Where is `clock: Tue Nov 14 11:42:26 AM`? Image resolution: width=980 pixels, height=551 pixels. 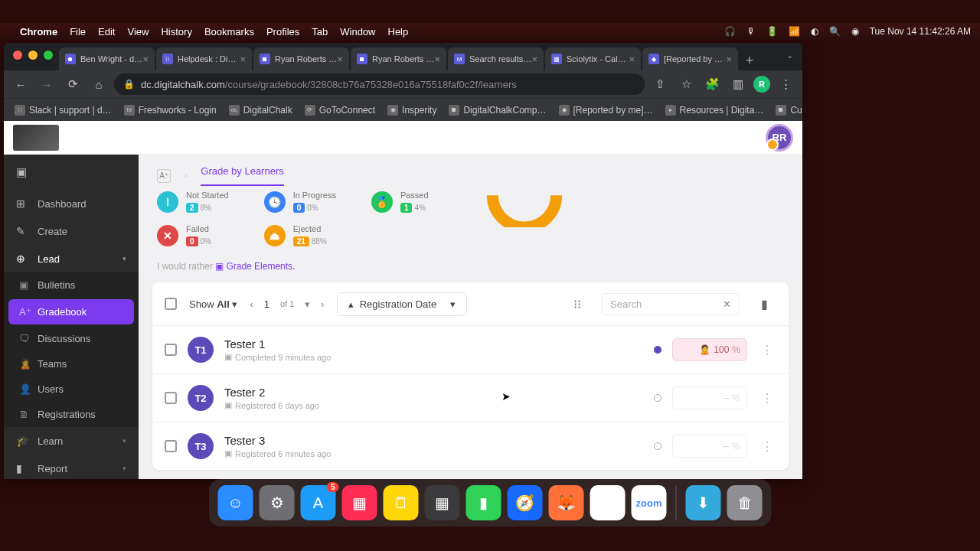 clock: Tue Nov 14 11:42:26 AM is located at coordinates (920, 31).